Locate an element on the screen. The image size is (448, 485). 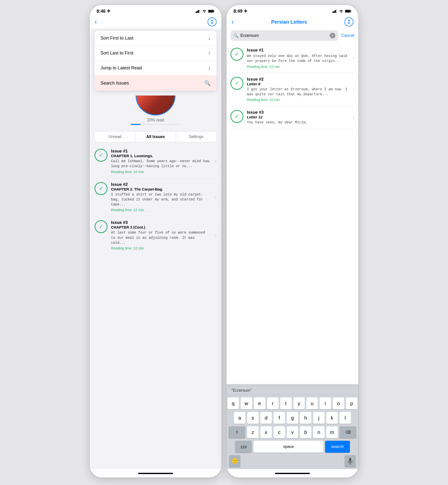
right-issue-title-3: Issue #3 is located at coordinates (298, 112).